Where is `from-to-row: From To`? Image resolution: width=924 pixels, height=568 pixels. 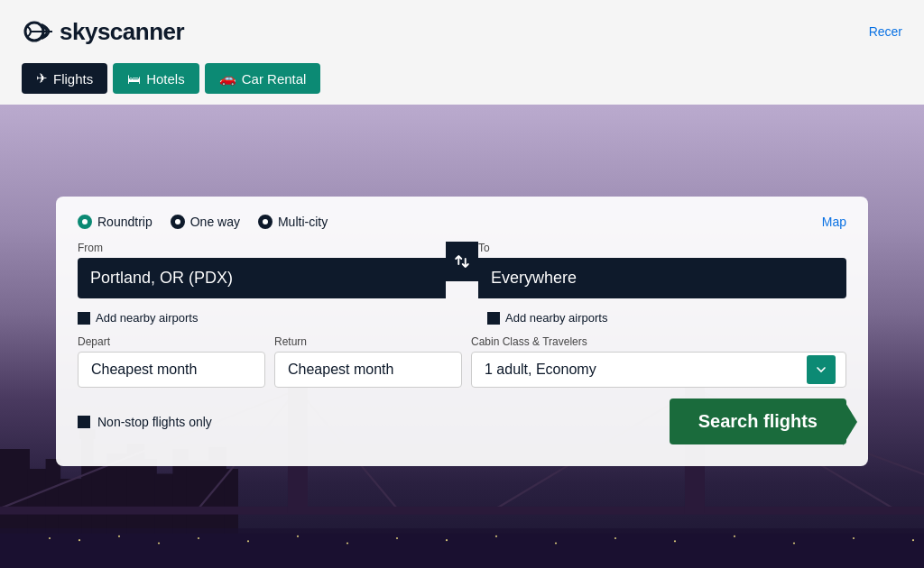
from-to-row: From To is located at coordinates (462, 270).